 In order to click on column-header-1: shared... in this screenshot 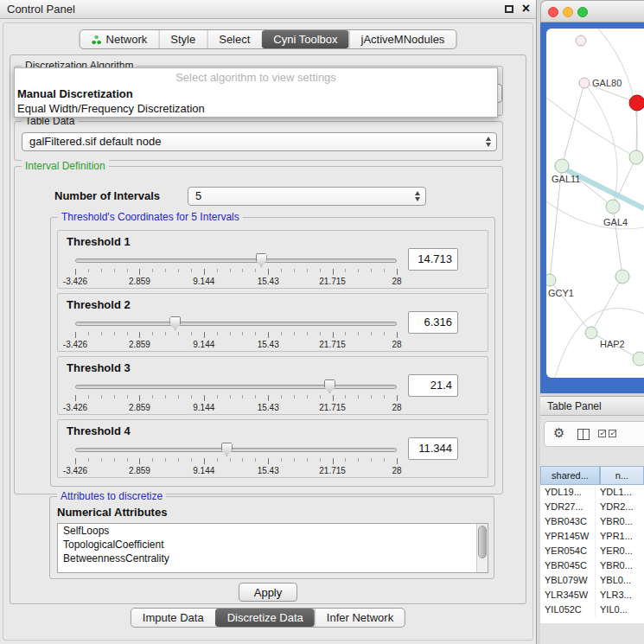, I will do `click(571, 475)`.